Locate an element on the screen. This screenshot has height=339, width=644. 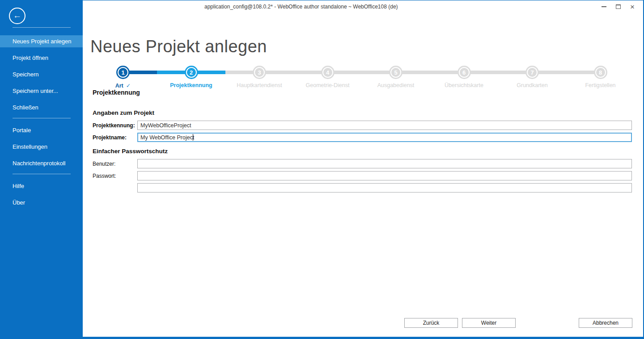
step-number: 5 is located at coordinates (395, 72).